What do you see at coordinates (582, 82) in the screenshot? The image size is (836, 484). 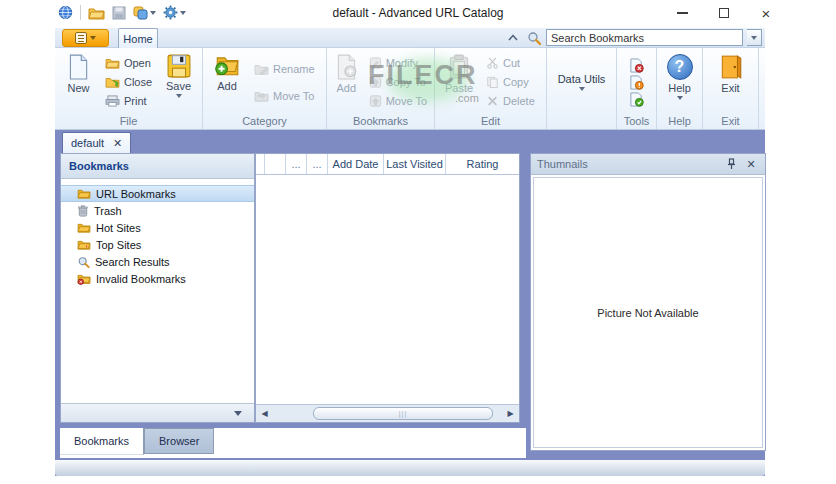 I see `data-utils-button: Data Utils` at bounding box center [582, 82].